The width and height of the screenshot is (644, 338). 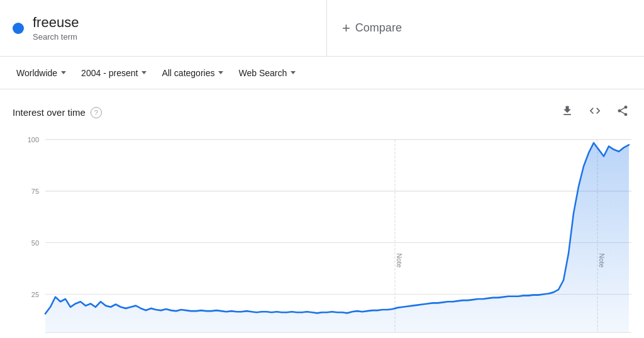 What do you see at coordinates (64, 73) in the screenshot?
I see `region-chevron-icon` at bounding box center [64, 73].